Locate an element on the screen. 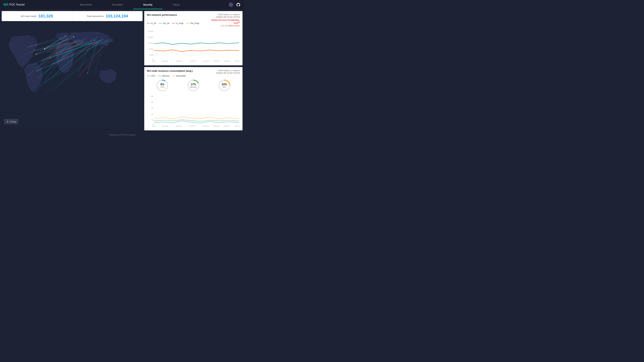 This screenshot has height=362, width=644. total-tx-label: Total transactions is located at coordinates (95, 16).